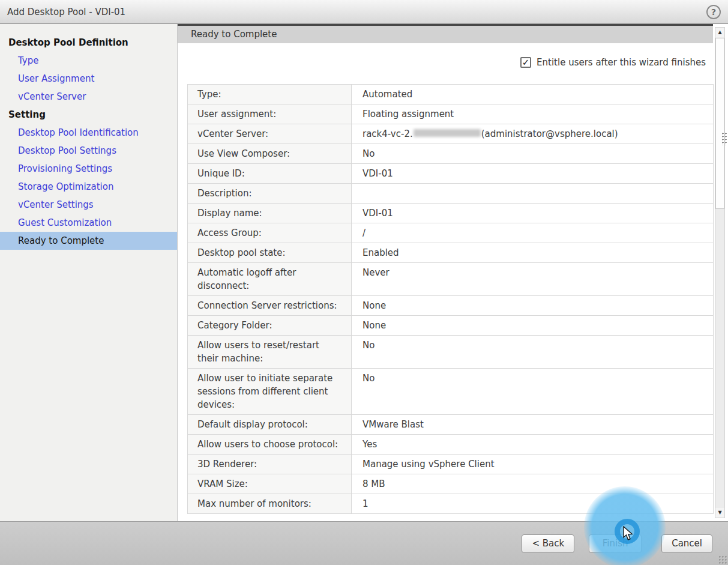 This screenshot has height=565, width=728. I want to click on summary-row-3d-renderer: 3D Renderer:Manage using vSphere Client, so click(451, 465).